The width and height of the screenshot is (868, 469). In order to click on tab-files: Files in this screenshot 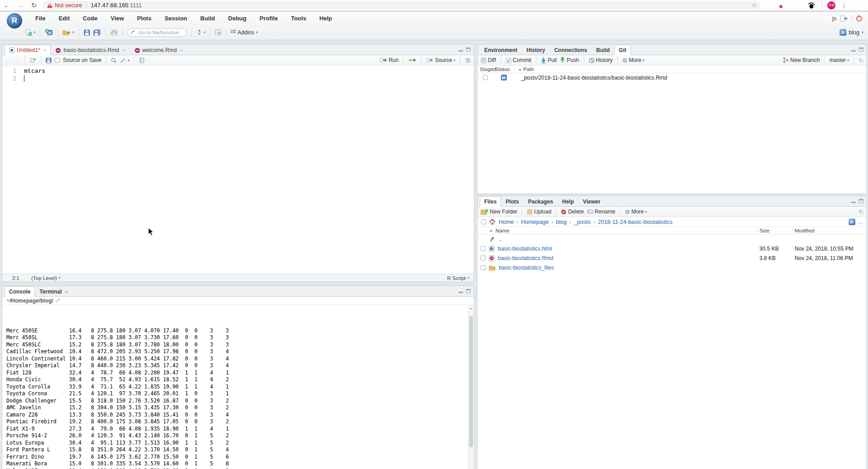, I will do `click(491, 202)`.